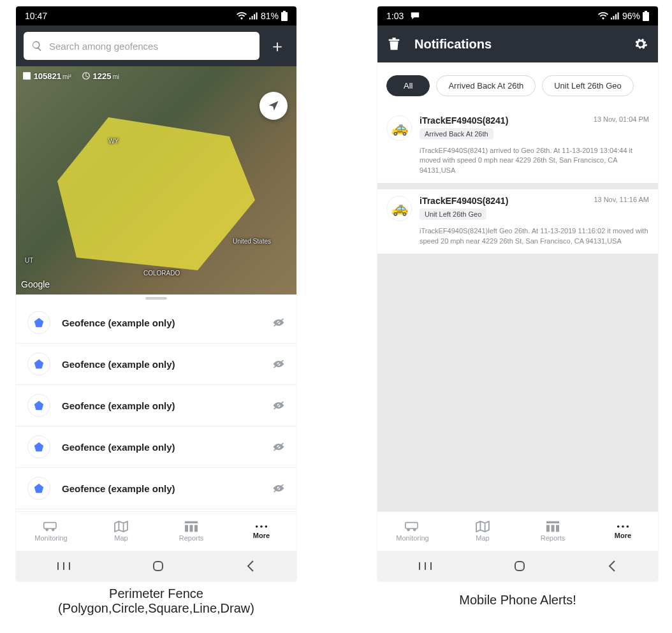  What do you see at coordinates (274, 106) in the screenshot?
I see `location-arrow-icon` at bounding box center [274, 106].